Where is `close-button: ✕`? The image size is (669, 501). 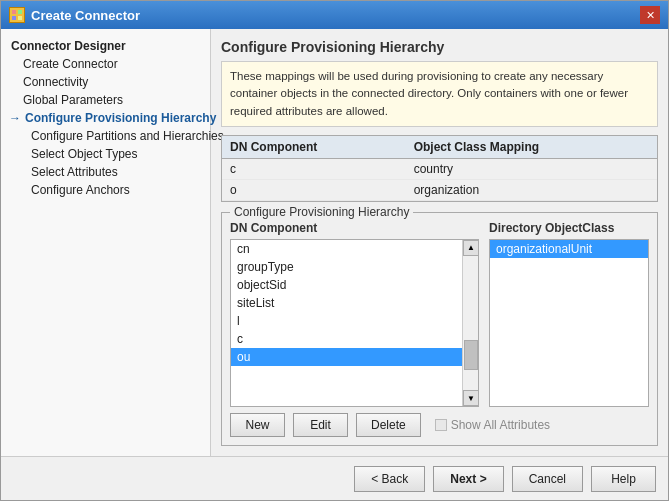 close-button: ✕ is located at coordinates (650, 15).